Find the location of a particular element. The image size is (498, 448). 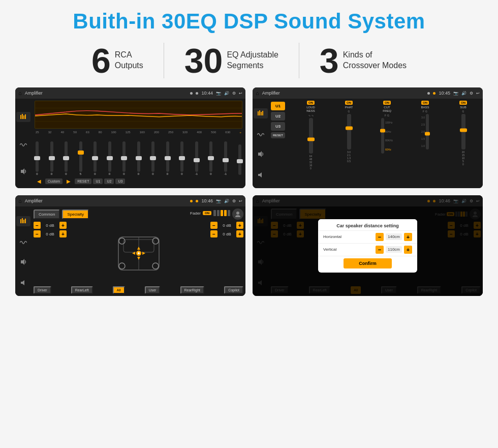

channel-controls: ON LOUDNESS ∿ ∿ is located at coordinates (384, 143).